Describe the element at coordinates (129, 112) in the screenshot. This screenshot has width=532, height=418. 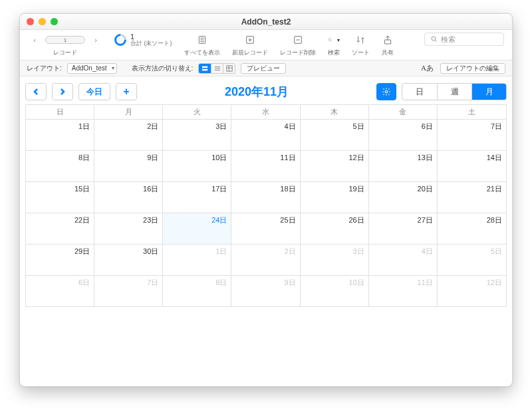
I see `dow-cell: 月` at that location.